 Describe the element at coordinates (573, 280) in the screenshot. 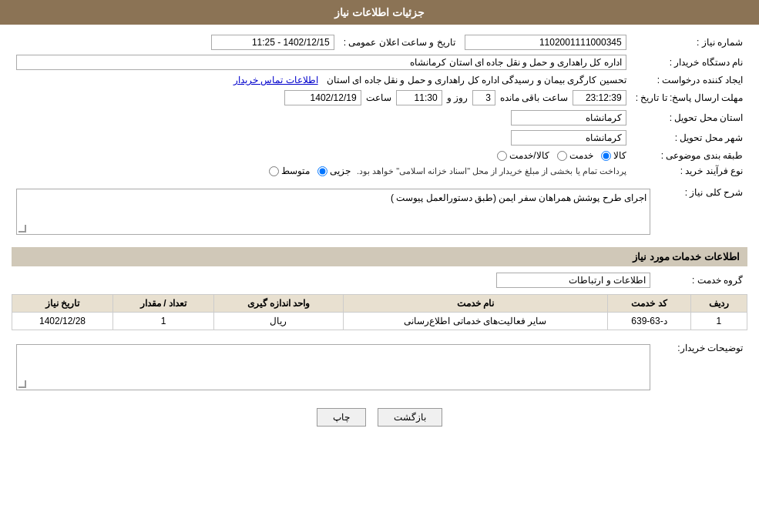

I see `service-group-value: اطلاعات و ارتباطات` at that location.